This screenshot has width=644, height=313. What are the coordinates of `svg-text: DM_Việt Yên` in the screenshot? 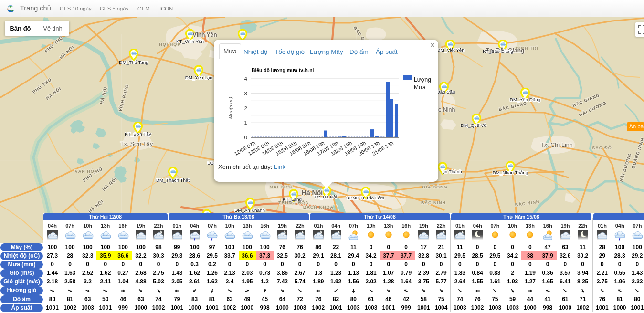 It's located at (451, 50).